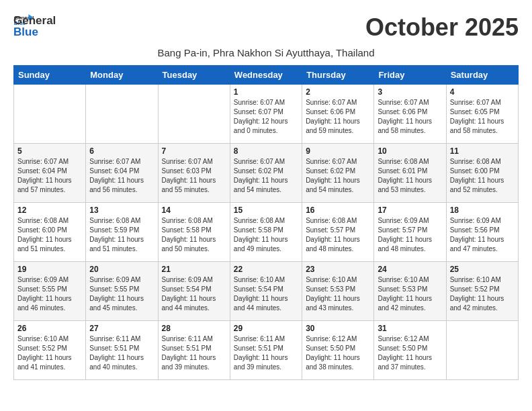 Image resolution: width=532 pixels, height=411 pixels. What do you see at coordinates (266, 269) in the screenshot?
I see `day-number: 22` at bounding box center [266, 269].